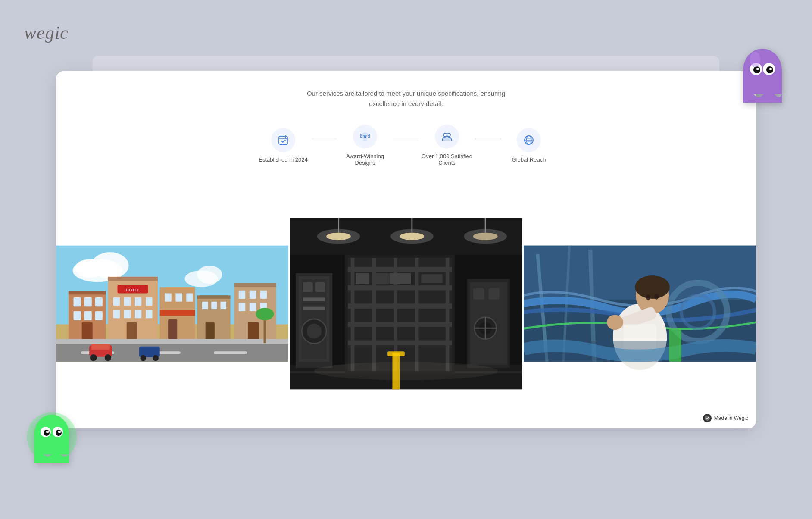 Image resolution: width=812 pixels, height=519 pixels. Describe the element at coordinates (173, 303) in the screenshot. I see `image-cell-town: HOTEL` at that location.